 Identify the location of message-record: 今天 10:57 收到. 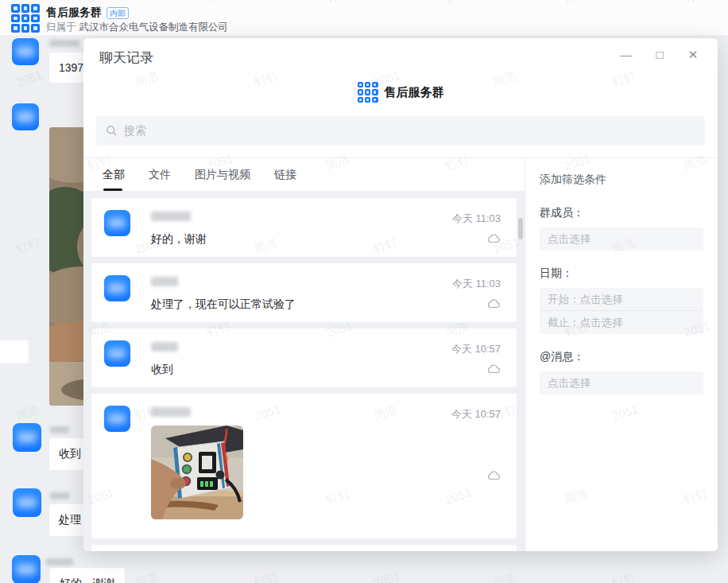
(304, 358).